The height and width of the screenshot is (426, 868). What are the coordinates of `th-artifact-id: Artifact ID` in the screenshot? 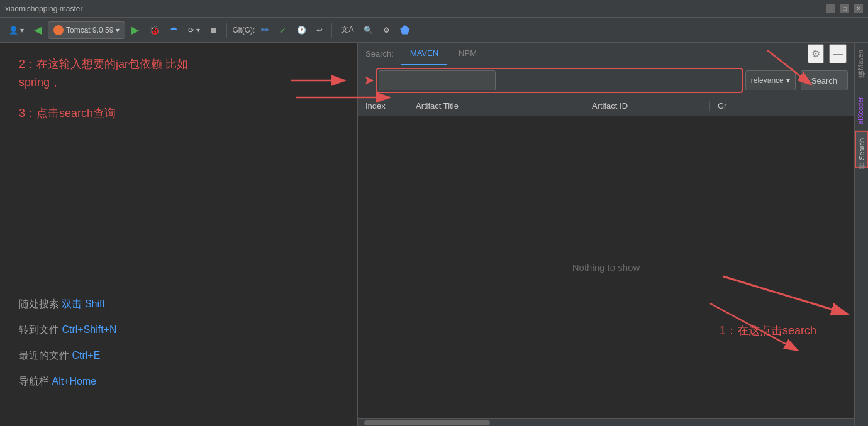 It's located at (647, 106).